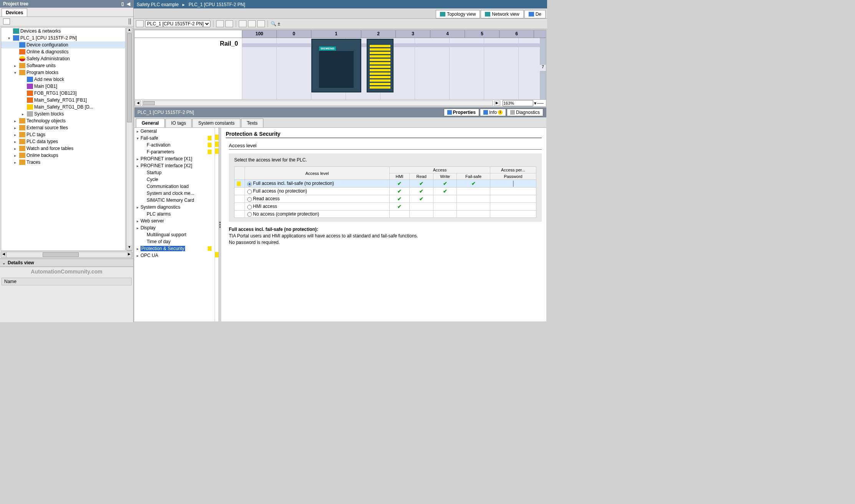 The height and width of the screenshot is (504, 855). I want to click on tree-item: ▸External source files, so click(63, 128).